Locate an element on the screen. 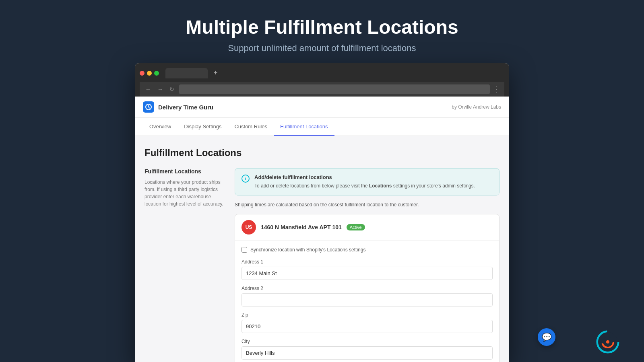 The width and height of the screenshot is (644, 362). browser-titlebar: + is located at coordinates (322, 73).